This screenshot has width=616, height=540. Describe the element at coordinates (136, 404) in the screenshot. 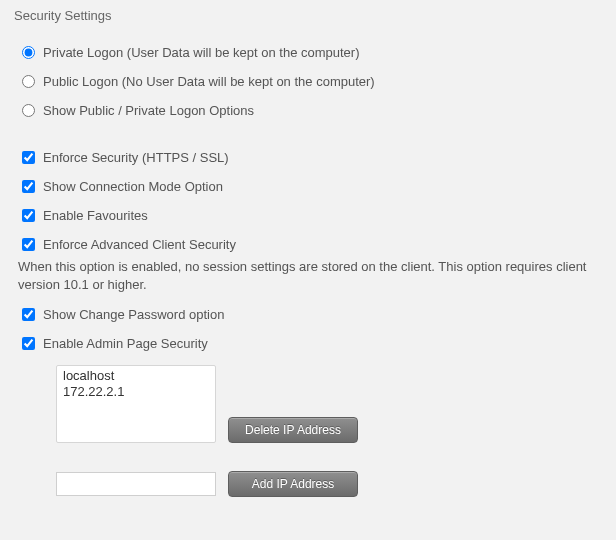

I see `ip-address-list: localhost 172.22.2.1` at that location.